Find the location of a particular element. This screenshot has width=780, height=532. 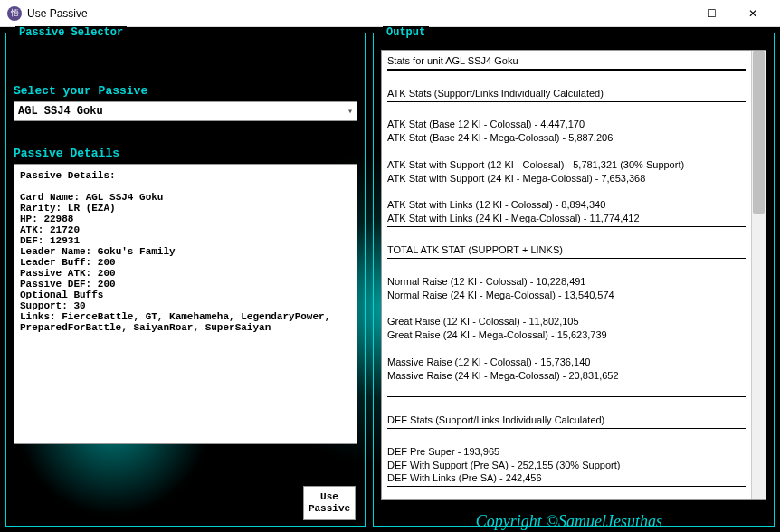

stats-for-line: Stats for unit AGL SSJ4 Goku is located at coordinates (452, 61).